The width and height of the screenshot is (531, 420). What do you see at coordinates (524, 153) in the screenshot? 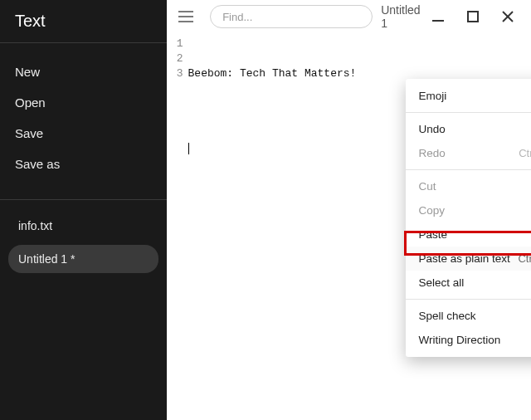
I see `ctx-shortcut: Ctrl+Shift+Z` at bounding box center [524, 153].